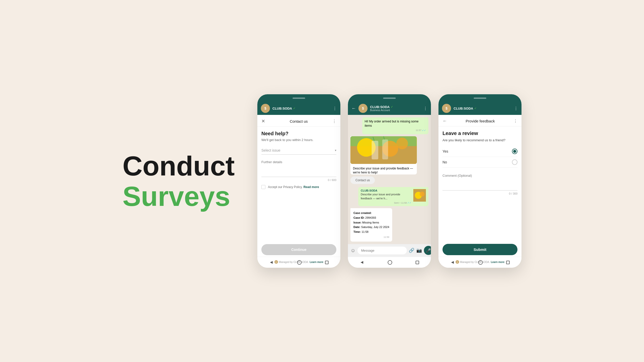 This screenshot has height=362, width=644. What do you see at coordinates (299, 98) in the screenshot?
I see `phone1-status-bar` at bounding box center [299, 98].